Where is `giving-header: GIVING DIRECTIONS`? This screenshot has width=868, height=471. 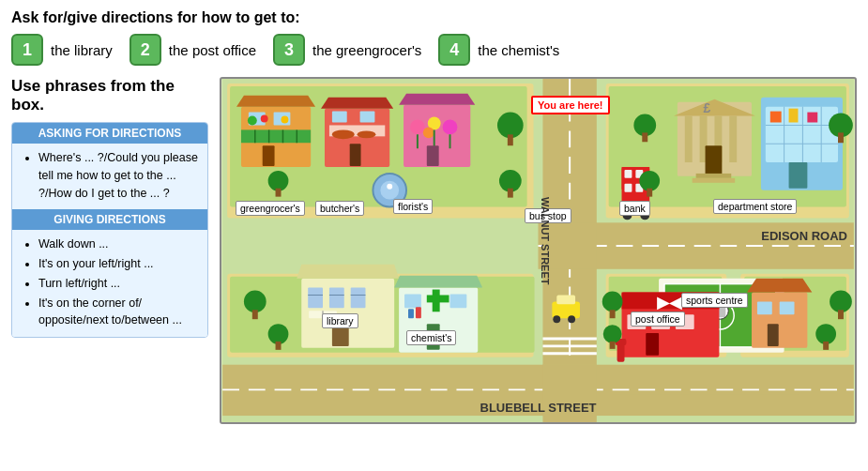
giving-header: GIVING DIRECTIONS is located at coordinates (110, 220).